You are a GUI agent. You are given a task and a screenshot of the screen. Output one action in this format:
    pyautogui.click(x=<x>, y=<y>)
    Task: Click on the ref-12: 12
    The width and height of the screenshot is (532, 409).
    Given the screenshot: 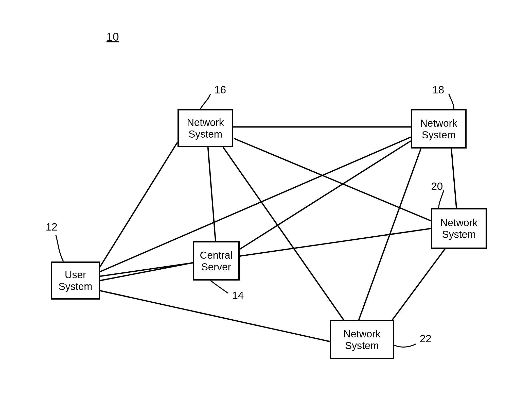 What is the action you would take?
    pyautogui.click(x=52, y=227)
    